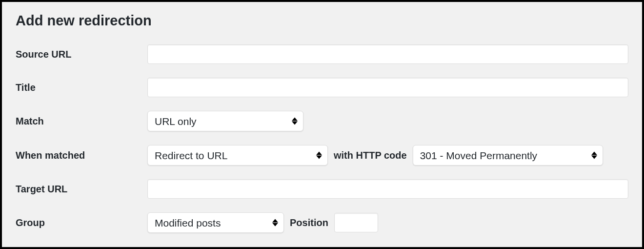 Image resolution: width=644 pixels, height=249 pixels. What do you see at coordinates (322, 223) in the screenshot?
I see `row-group: Group Modified posts Position` at bounding box center [322, 223].